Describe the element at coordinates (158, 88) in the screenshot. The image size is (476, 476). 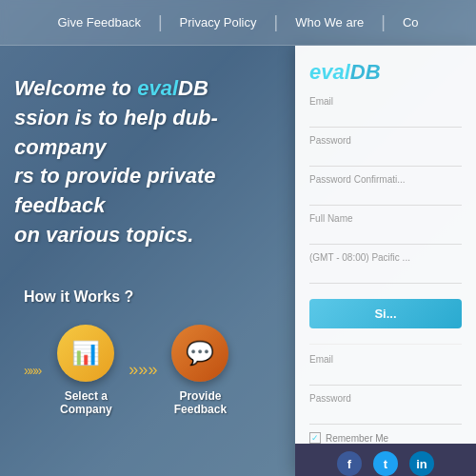
I see `brand-eval: eval` at that location.